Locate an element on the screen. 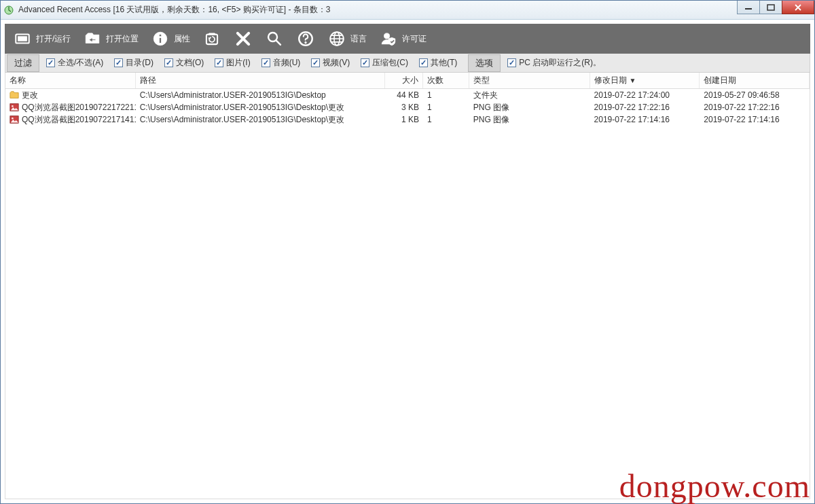 The width and height of the screenshot is (815, 504). globe-icon is located at coordinates (337, 39).